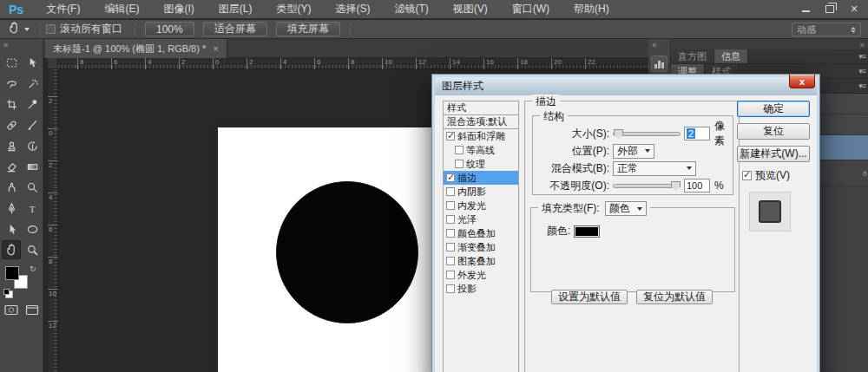 Image resolution: width=868 pixels, height=372 pixels. What do you see at coordinates (481, 275) in the screenshot?
I see `style-effect-item: 外发光` at bounding box center [481, 275].